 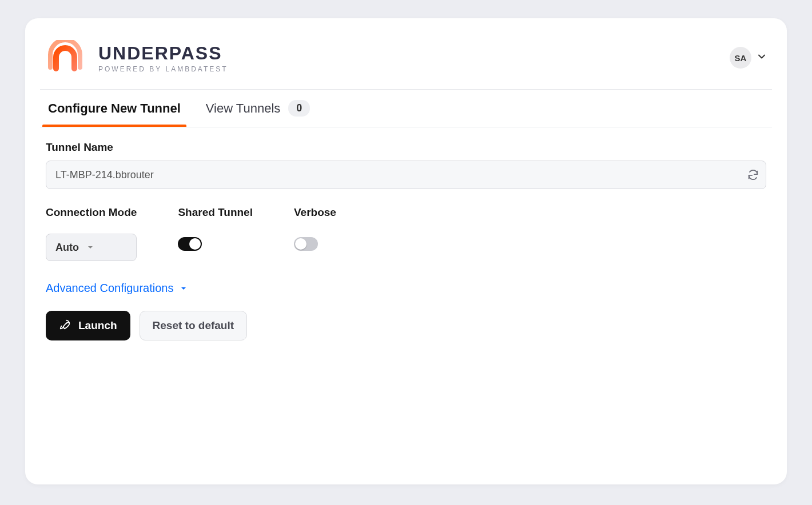 What do you see at coordinates (306, 244) in the screenshot?
I see `verbose-toggle` at bounding box center [306, 244].